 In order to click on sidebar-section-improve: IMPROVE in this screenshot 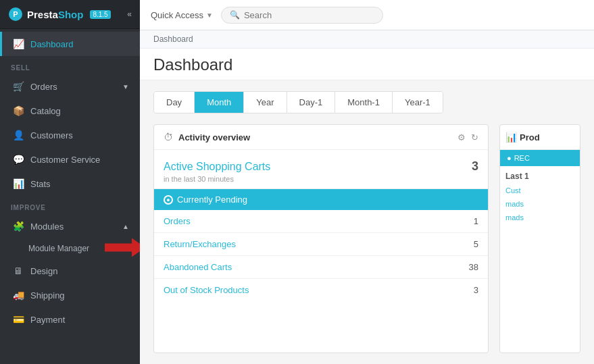, I will do `click(70, 205)`.